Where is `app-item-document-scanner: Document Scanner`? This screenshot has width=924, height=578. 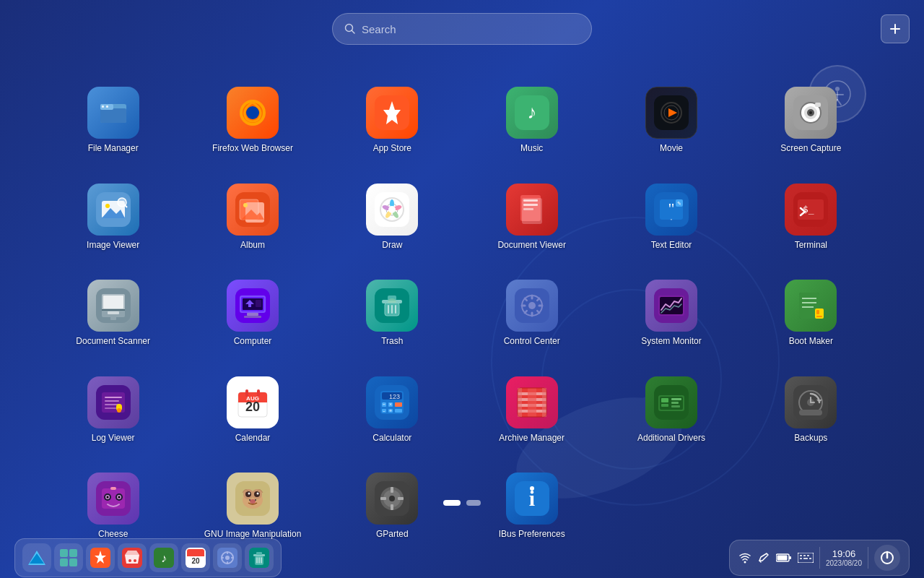 app-item-document-scanner: Document Scanner is located at coordinates (113, 314).